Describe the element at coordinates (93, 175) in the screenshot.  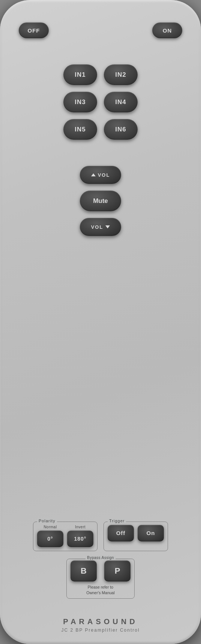
I see `arrow-up-icon` at that location.